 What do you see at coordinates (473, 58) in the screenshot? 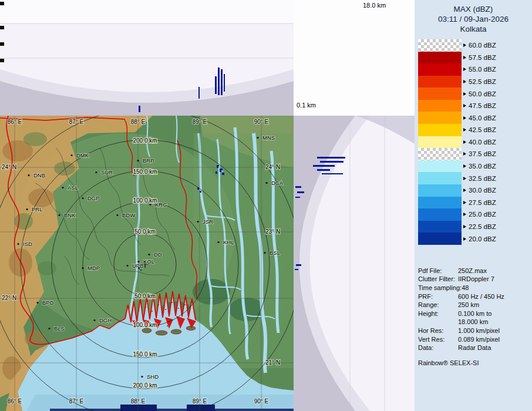
I see `legend-row: 57.5 dBZ` at bounding box center [473, 58].